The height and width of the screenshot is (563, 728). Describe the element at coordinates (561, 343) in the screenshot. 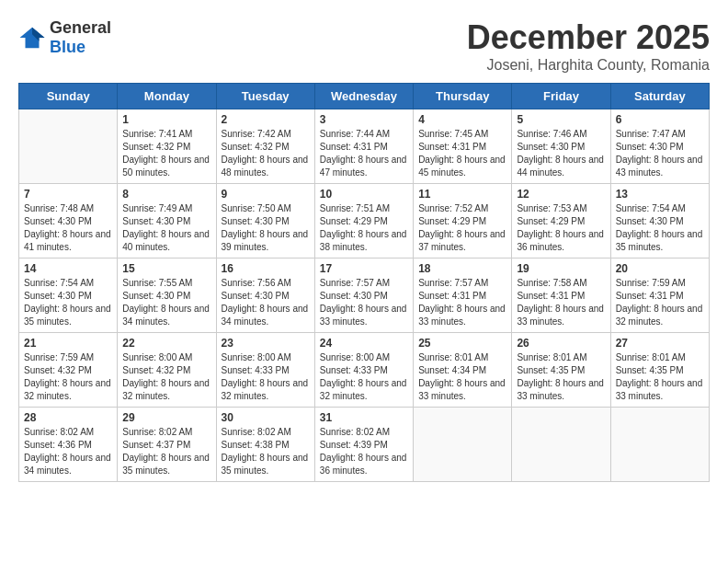

I see `day-number: 26` at that location.